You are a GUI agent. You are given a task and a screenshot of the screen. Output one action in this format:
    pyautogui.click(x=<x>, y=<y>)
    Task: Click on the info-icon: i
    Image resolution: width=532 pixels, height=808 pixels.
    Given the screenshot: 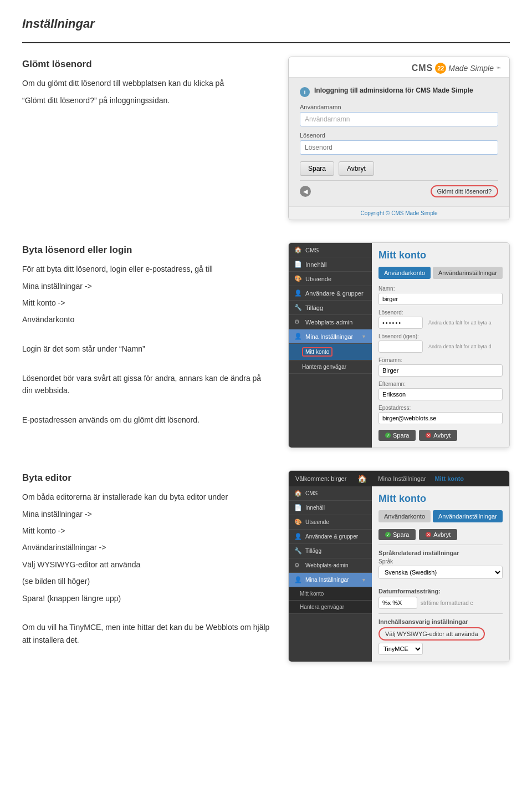 What is the action you would take?
    pyautogui.click(x=305, y=92)
    